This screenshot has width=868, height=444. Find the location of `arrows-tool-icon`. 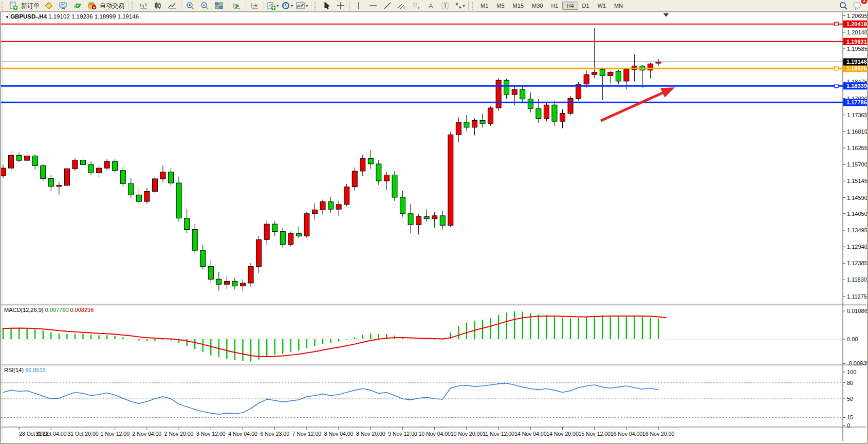

arrows-tool-icon is located at coordinates (458, 6).